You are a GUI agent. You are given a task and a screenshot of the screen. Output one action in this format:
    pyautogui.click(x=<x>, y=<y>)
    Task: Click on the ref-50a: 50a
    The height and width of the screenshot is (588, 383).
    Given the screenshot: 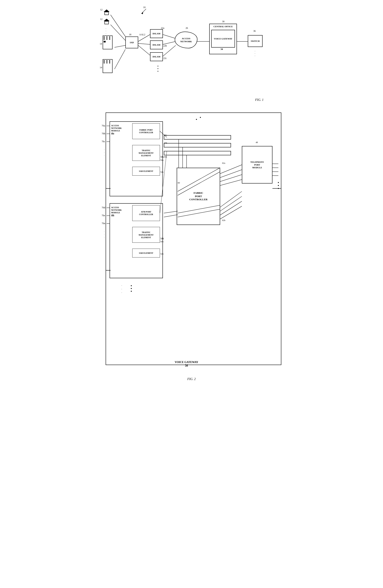 What is the action you would take?
    pyautogui.click(x=162, y=160)
    